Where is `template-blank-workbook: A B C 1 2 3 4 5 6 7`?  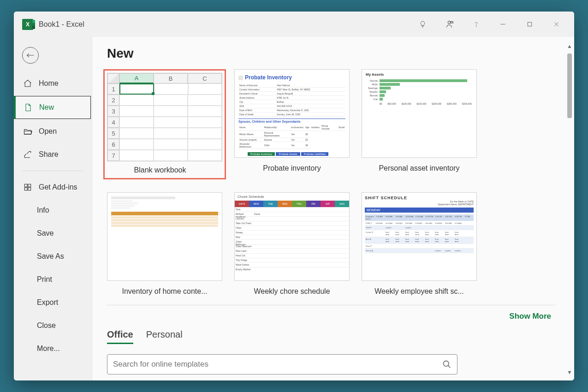
template-blank-workbook: A B C 1 2 3 4 5 6 7 is located at coordinates (165, 125).